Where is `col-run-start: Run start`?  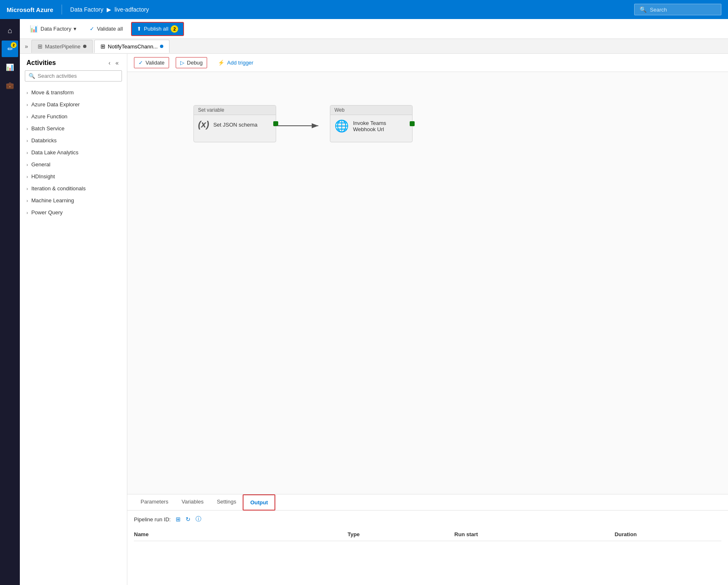 col-run-start: Run start is located at coordinates (535, 535).